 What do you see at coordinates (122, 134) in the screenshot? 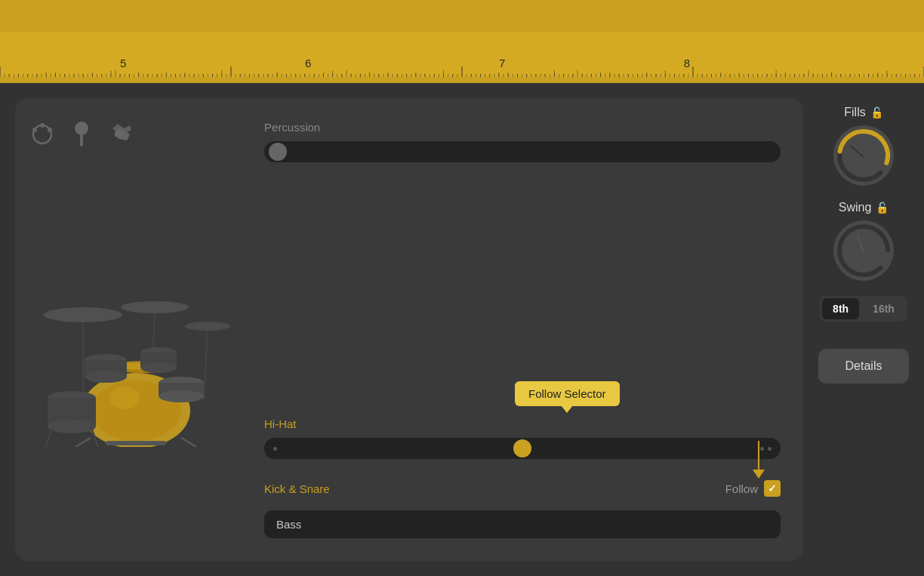
I see `clap-icon` at bounding box center [122, 134].